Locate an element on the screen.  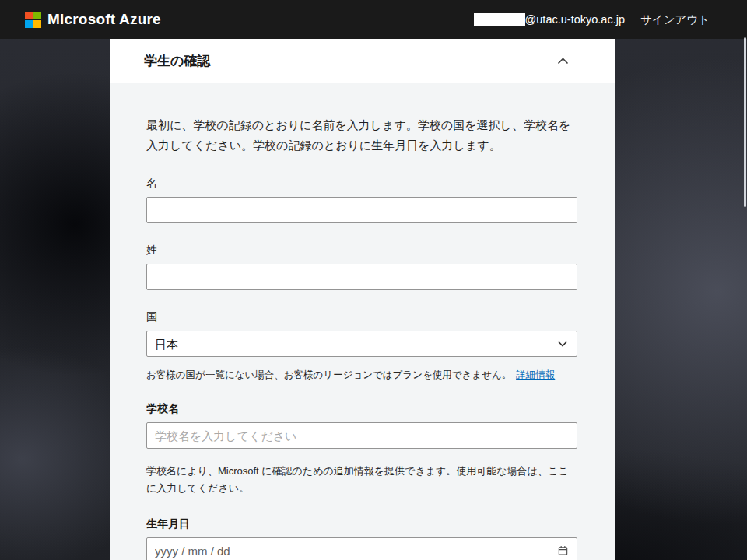
school-name-label: 学校名 is located at coordinates (362, 409).